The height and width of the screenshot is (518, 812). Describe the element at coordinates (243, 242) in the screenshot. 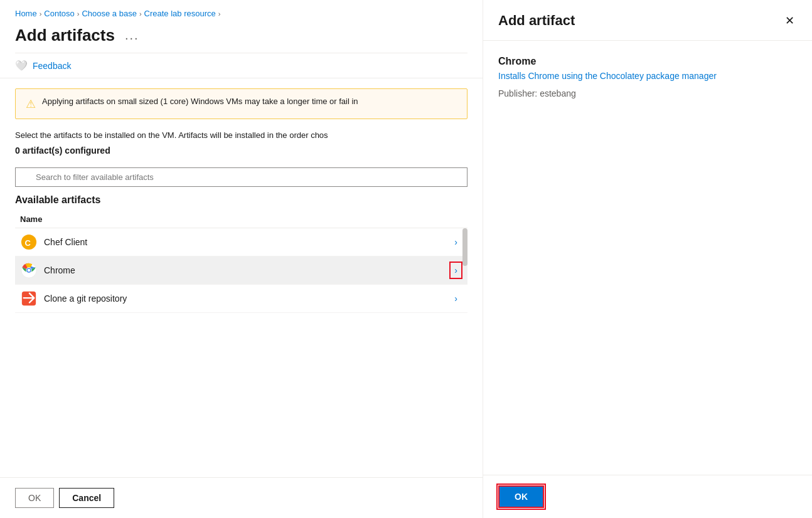

I see `artifact-name-chef: Chef Client` at that location.